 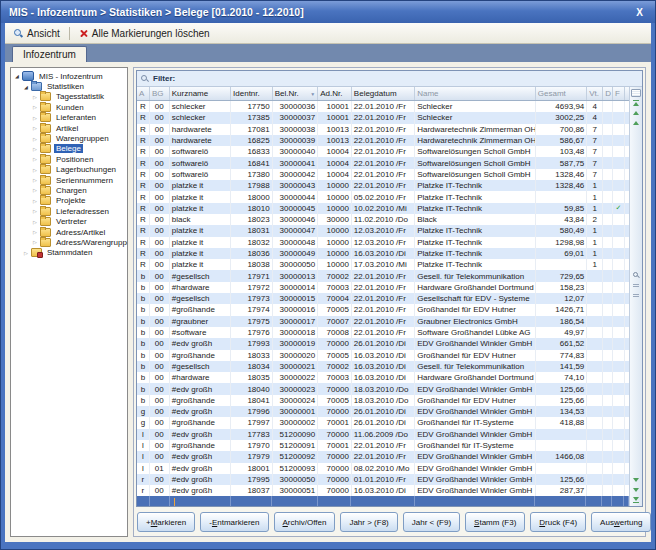 What do you see at coordinates (144, 34) in the screenshot?
I see `clear-markings-button: Alle Markierungen löschen` at bounding box center [144, 34].